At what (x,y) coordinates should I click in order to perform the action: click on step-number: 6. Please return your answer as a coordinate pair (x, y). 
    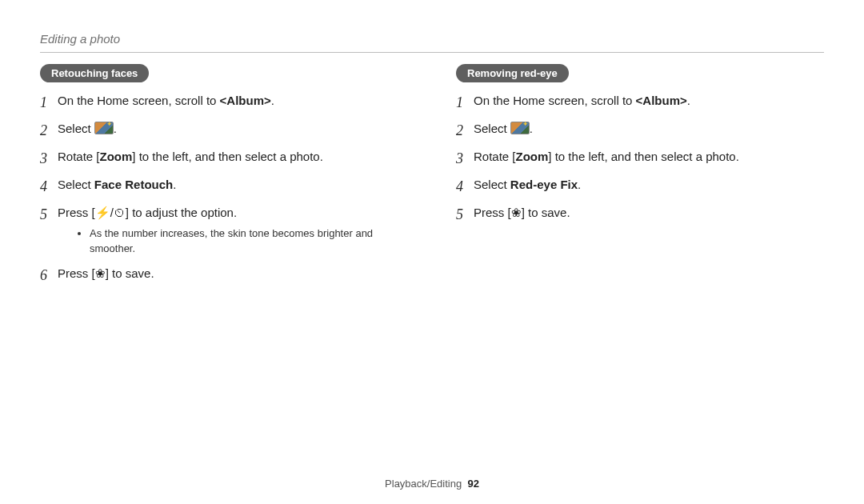
    Looking at the image, I should click on (49, 275).